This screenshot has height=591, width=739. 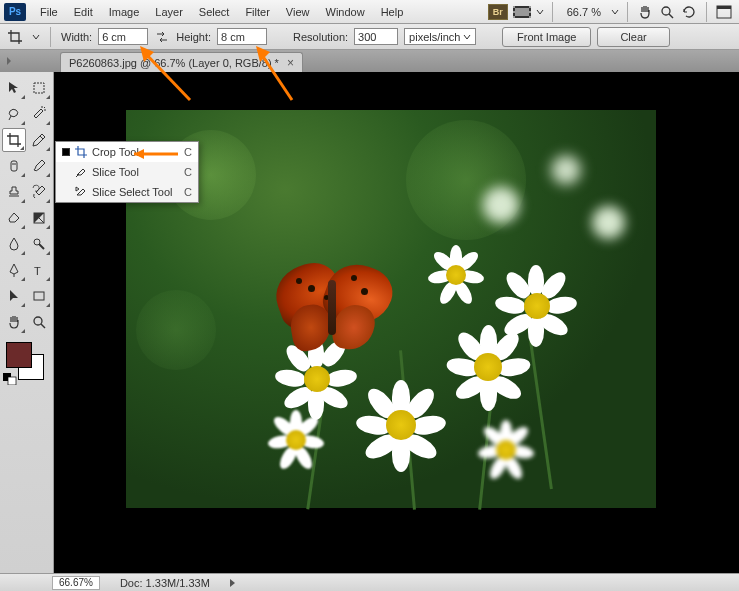 What do you see at coordinates (76, 583) in the screenshot?
I see `status-zoom: 66.67%` at bounding box center [76, 583].